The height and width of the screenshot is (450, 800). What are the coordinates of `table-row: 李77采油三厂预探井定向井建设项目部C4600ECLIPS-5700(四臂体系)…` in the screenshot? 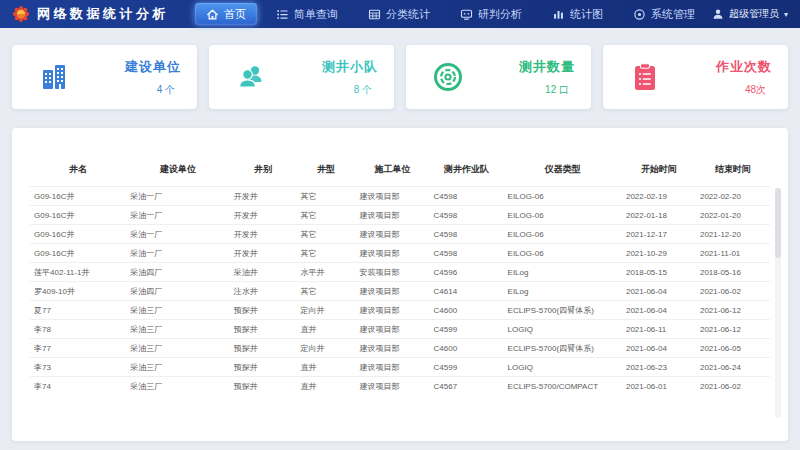 It's located at (400, 348).